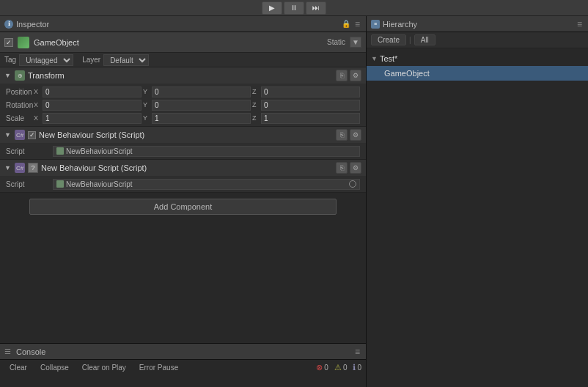  I want to click on scale-z-field: Z, so click(306, 119).